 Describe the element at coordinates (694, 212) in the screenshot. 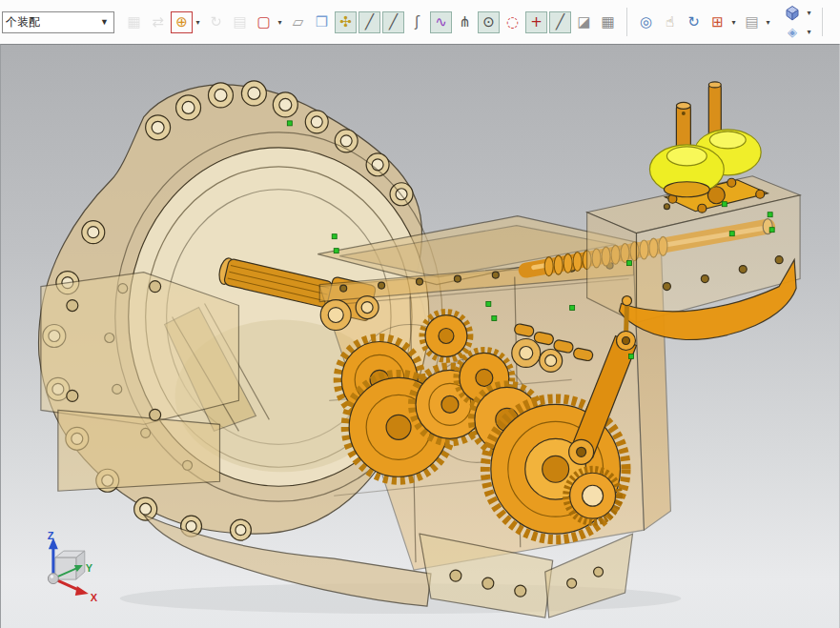

I see `shift-housing` at that location.